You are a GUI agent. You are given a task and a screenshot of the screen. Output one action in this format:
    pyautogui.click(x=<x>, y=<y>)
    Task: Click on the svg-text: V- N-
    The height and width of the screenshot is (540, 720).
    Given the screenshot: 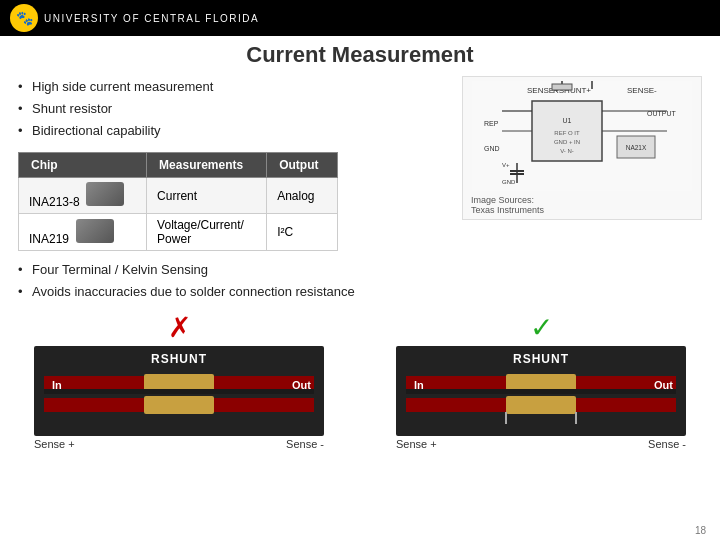 What is the action you would take?
    pyautogui.click(x=567, y=151)
    